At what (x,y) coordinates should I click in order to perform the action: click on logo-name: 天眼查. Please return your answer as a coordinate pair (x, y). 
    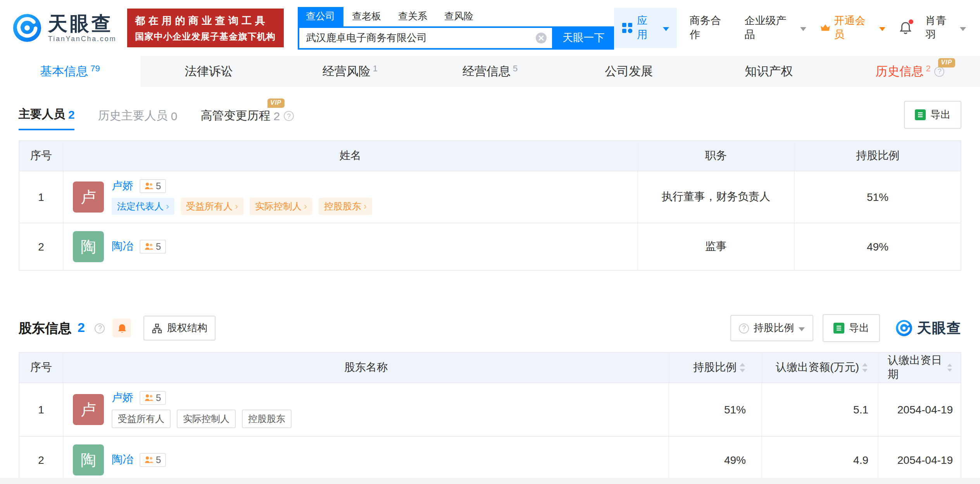
    Looking at the image, I should click on (82, 23).